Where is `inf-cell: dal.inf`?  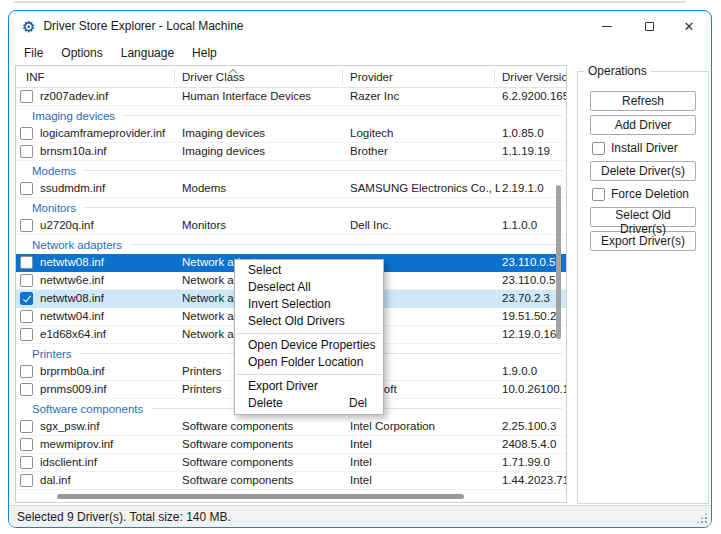
inf-cell: dal.inf is located at coordinates (110, 480).